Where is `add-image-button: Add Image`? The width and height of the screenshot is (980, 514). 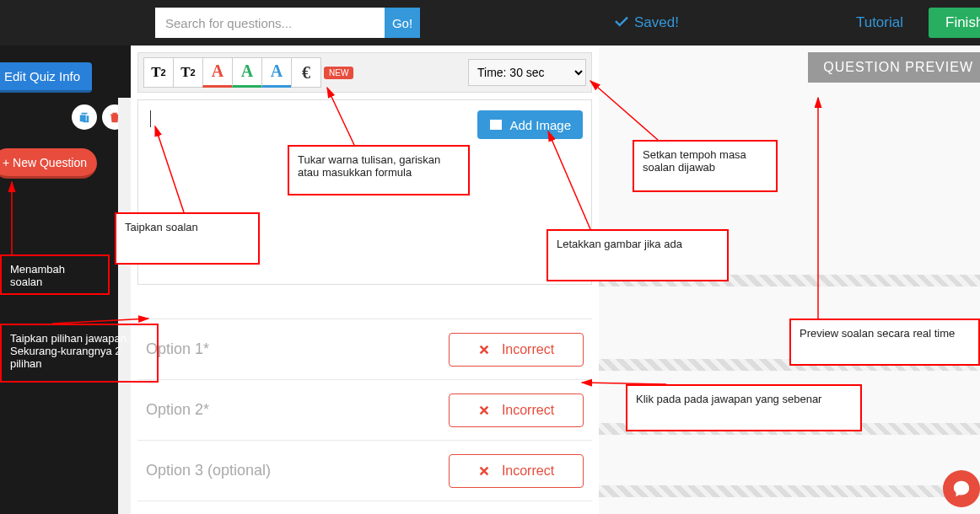 add-image-button: Add Image is located at coordinates (530, 125).